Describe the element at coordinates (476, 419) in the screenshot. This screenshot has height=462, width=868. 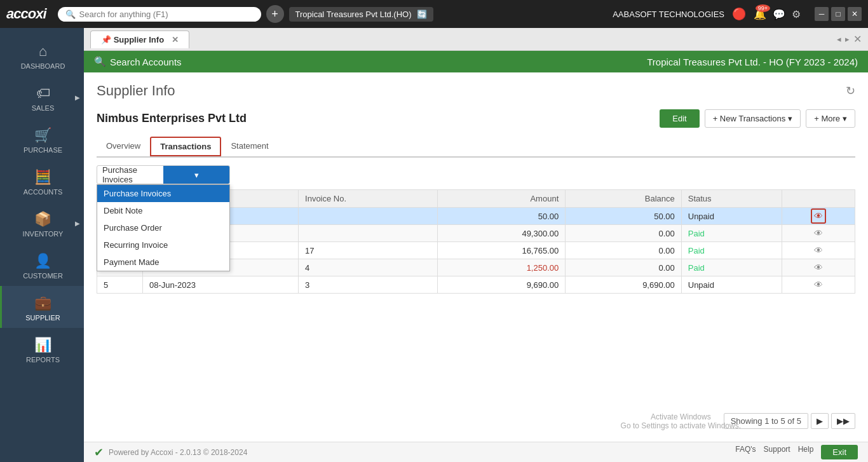
I see `pagination-row: Showing 1 to 5 of 5 ▶ ▶▶` at that location.